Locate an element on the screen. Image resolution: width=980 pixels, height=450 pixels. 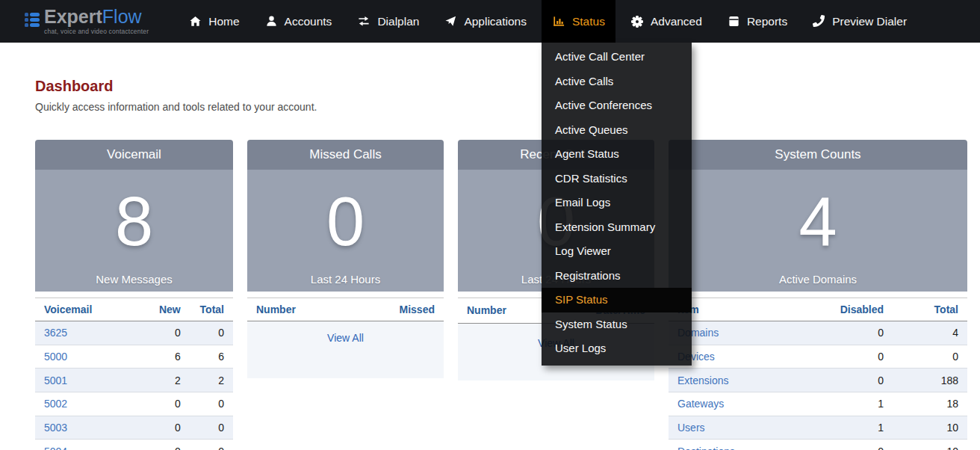
nav-label: Accounts is located at coordinates (308, 22).